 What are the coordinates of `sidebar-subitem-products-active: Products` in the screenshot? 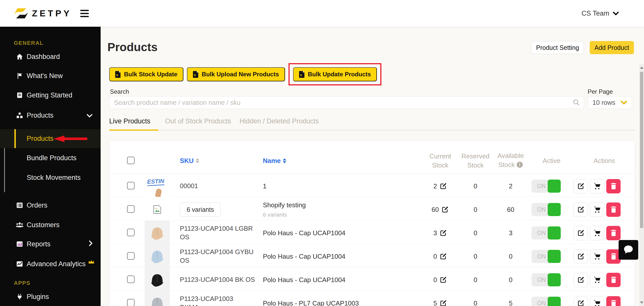 It's located at (50, 139).